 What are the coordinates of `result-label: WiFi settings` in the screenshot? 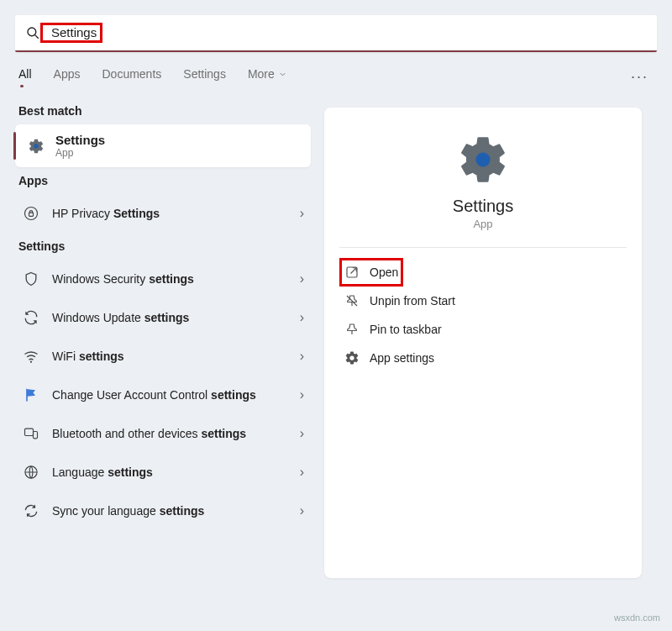 It's located at (170, 356).